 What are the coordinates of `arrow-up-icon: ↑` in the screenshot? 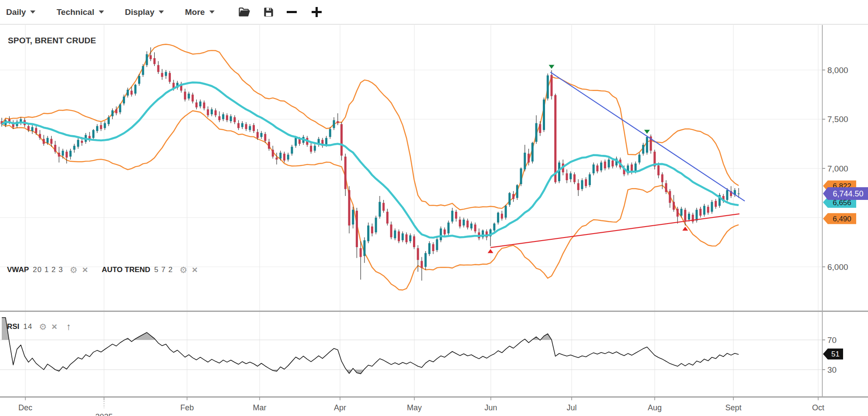 It's located at (68, 326).